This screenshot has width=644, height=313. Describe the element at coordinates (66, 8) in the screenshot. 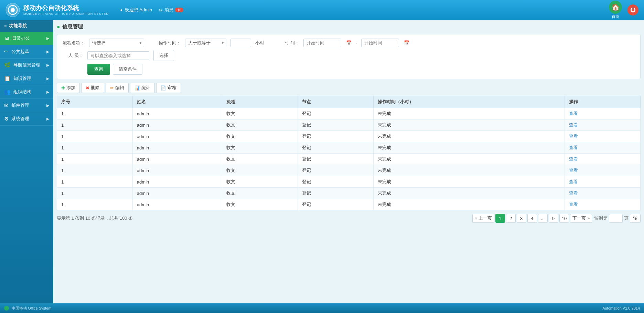

I see `logo-title: 移动办公自动化系统` at that location.